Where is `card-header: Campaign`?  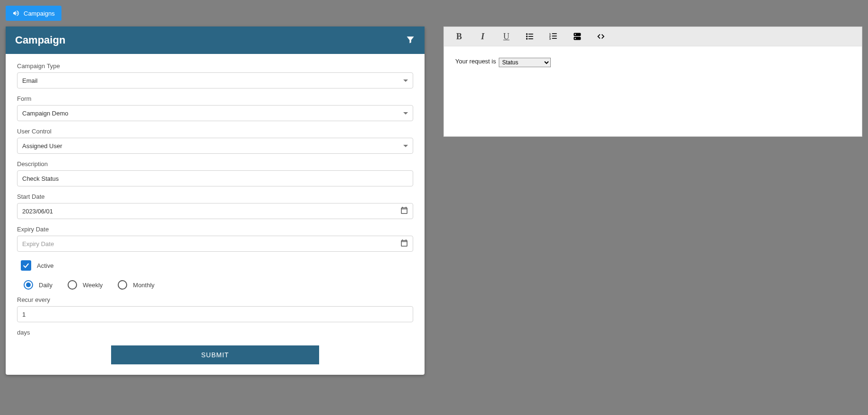 card-header: Campaign is located at coordinates (215, 40).